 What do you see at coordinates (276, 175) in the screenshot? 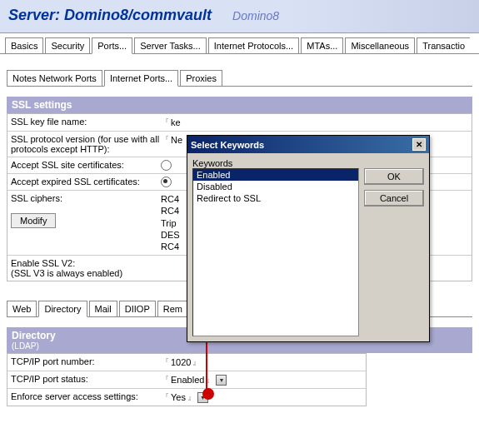
I see `kw-item-enabled: Enabled` at bounding box center [276, 175].